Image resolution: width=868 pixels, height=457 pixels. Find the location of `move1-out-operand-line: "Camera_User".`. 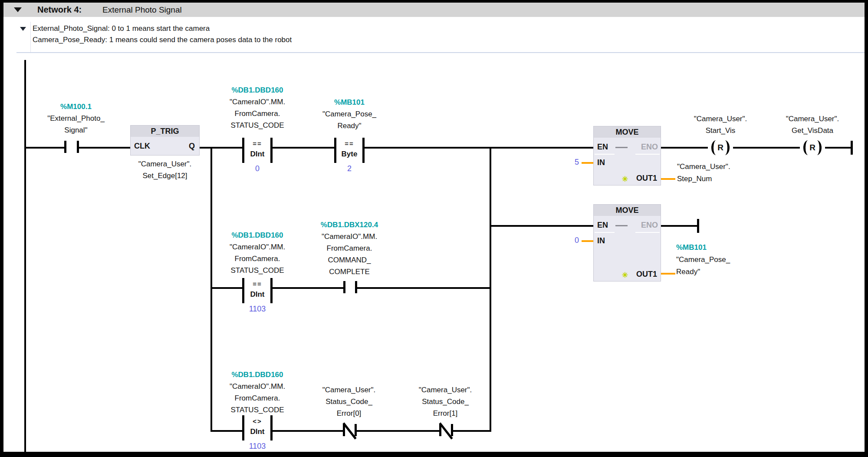

move1-out-operand-line: "Camera_User". is located at coordinates (729, 167).